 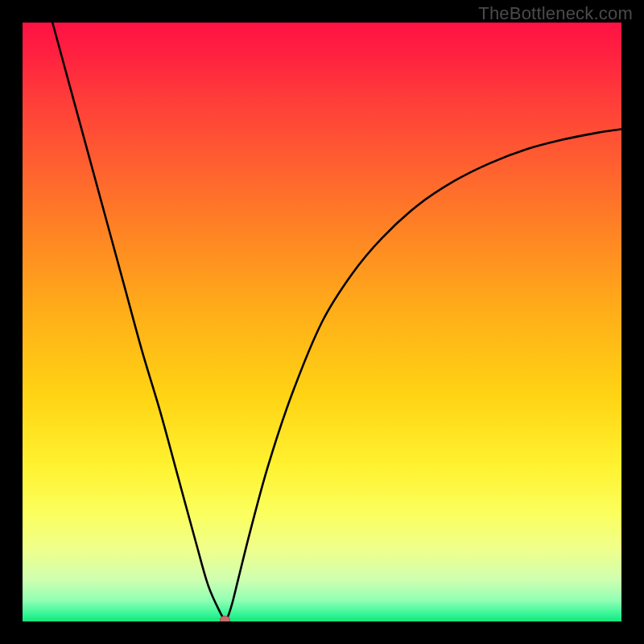 What do you see at coordinates (555, 14) in the screenshot?
I see `watermark-text: TheBottleneck.com` at bounding box center [555, 14].